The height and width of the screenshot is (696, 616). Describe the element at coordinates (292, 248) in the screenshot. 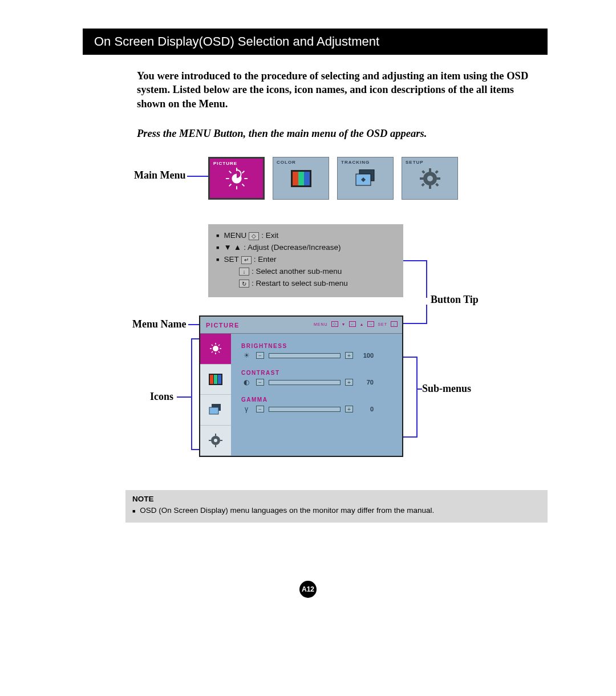

I see `tip-text: : Adjust (Decrease/Increase)` at that location.